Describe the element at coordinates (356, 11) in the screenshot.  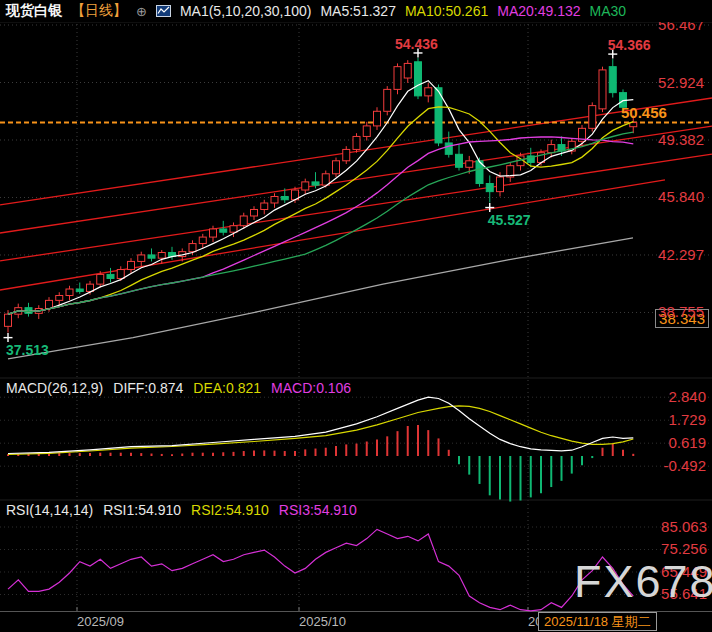
I see `title-bar: 现货白银 【日线】 ⊕ MA1(5,10,20,30,100) MA5:51.3…` at that location.